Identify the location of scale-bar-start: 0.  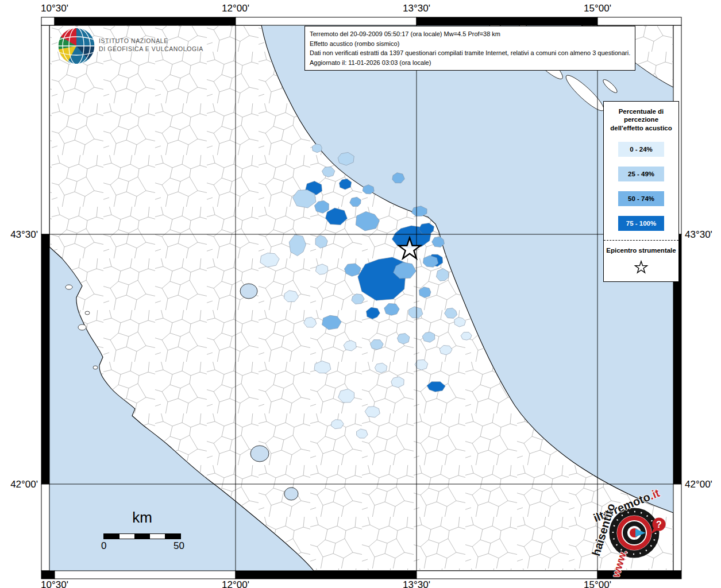
(103, 546).